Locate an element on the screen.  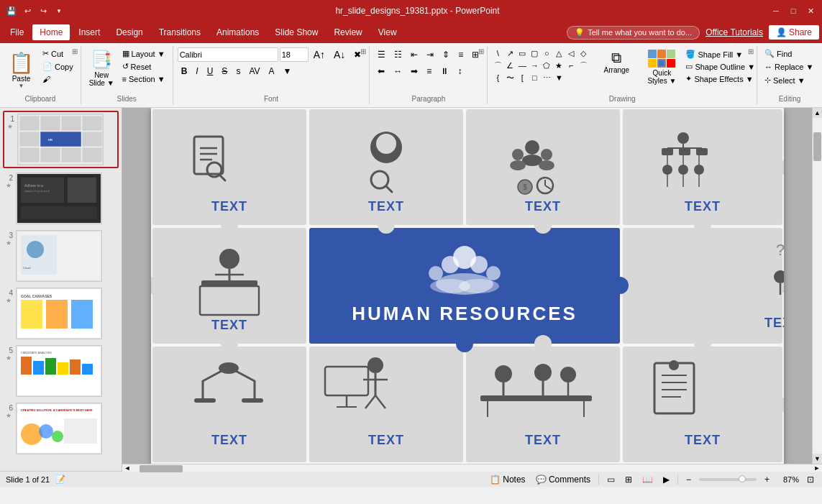
replace-button: ↔ Replace ▼ is located at coordinates (789, 67).